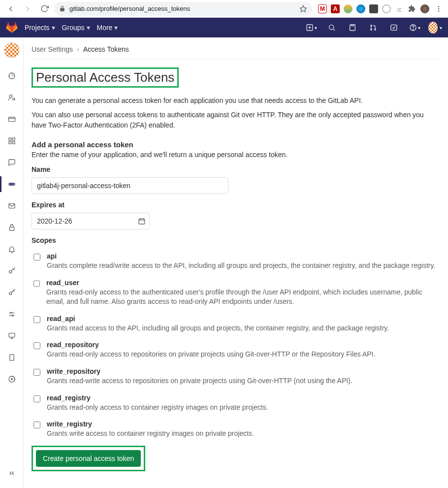 The height and width of the screenshot is (488, 448). Describe the element at coordinates (311, 28) in the screenshot. I see `new-dropdown-button: ▾` at that location.